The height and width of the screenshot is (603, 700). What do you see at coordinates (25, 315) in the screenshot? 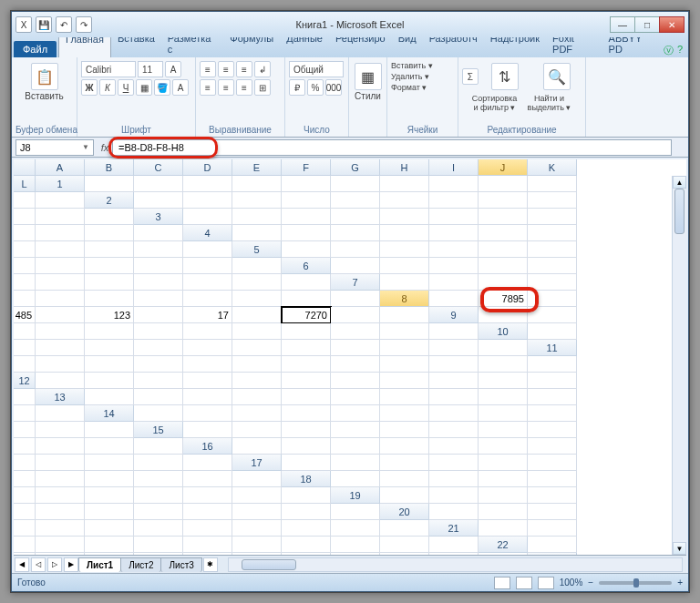
I see `cell-D8: 485` at bounding box center [25, 315].